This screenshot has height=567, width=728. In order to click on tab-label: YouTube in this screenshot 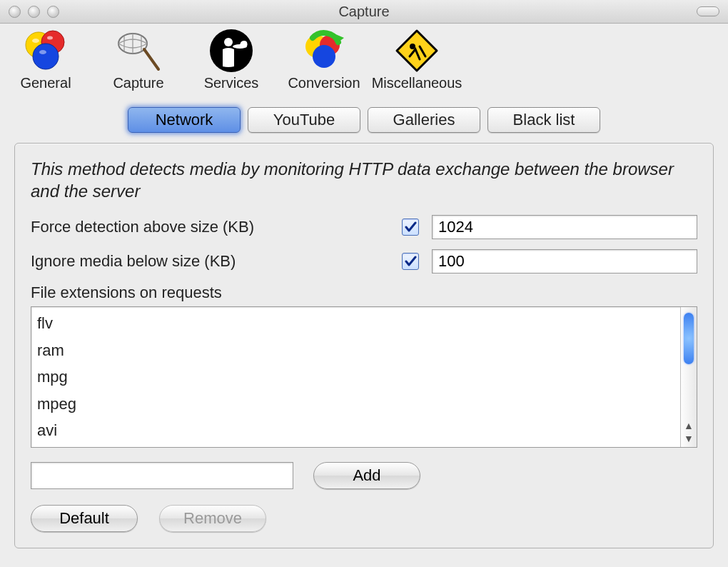, I will do `click(304, 120)`.